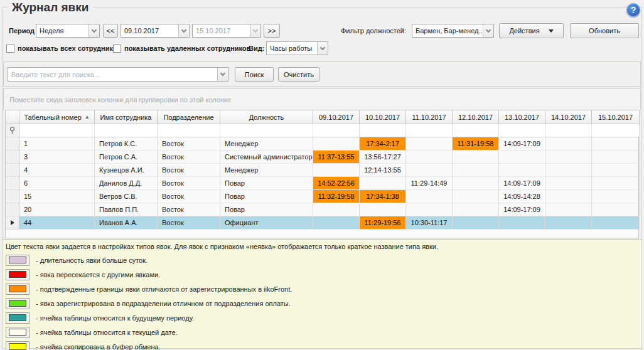  I want to click on clear-search-button: Очистить, so click(299, 74).